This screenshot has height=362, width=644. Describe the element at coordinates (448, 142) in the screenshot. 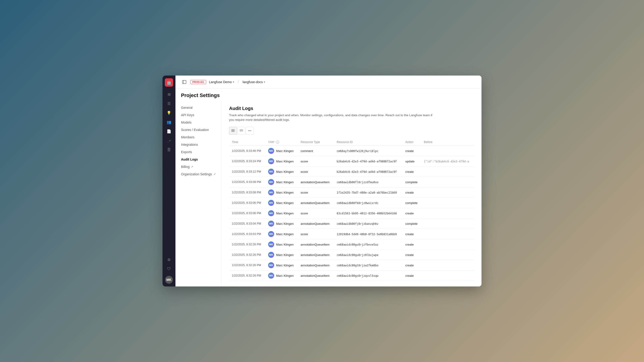

I see `col-before: Before` at that location.